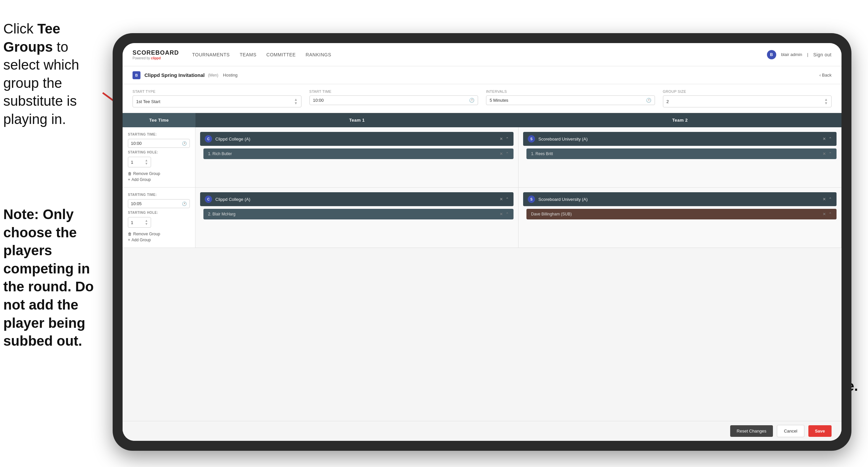 The image size is (868, 467). Describe the element at coordinates (504, 214) in the screenshot. I see `player-actions-1-2: ✕ ⌃` at that location.